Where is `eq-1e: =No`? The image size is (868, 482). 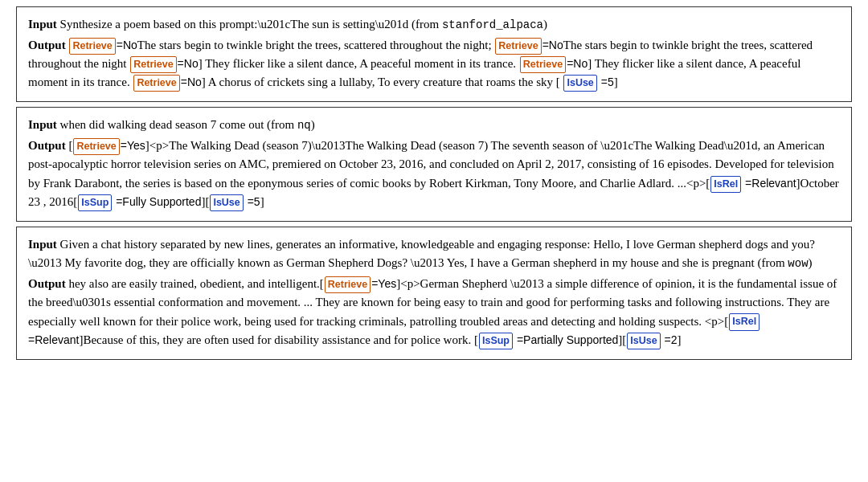 eq-1e: =No is located at coordinates (191, 82).